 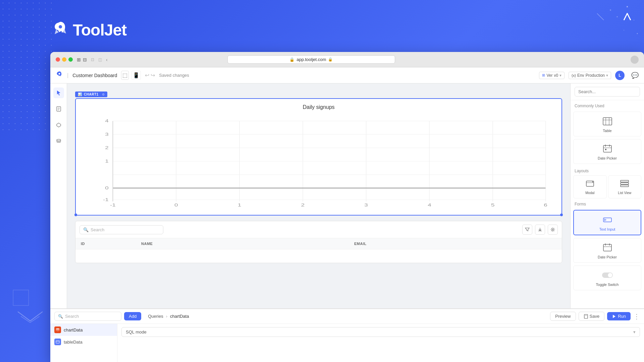 What do you see at coordinates (136, 75) in the screenshot?
I see `mobile-view-icon: 📱` at bounding box center [136, 75].